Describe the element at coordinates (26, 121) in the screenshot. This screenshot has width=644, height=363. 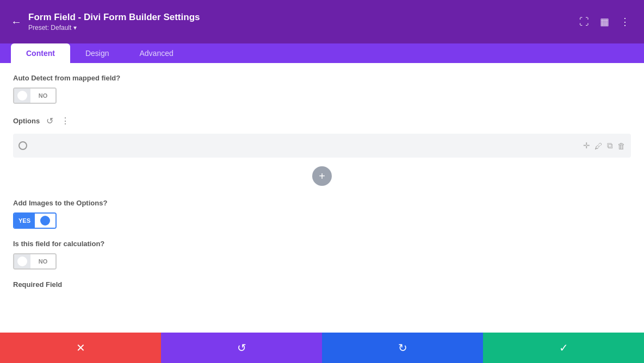
I see `options-title: Options` at that location.